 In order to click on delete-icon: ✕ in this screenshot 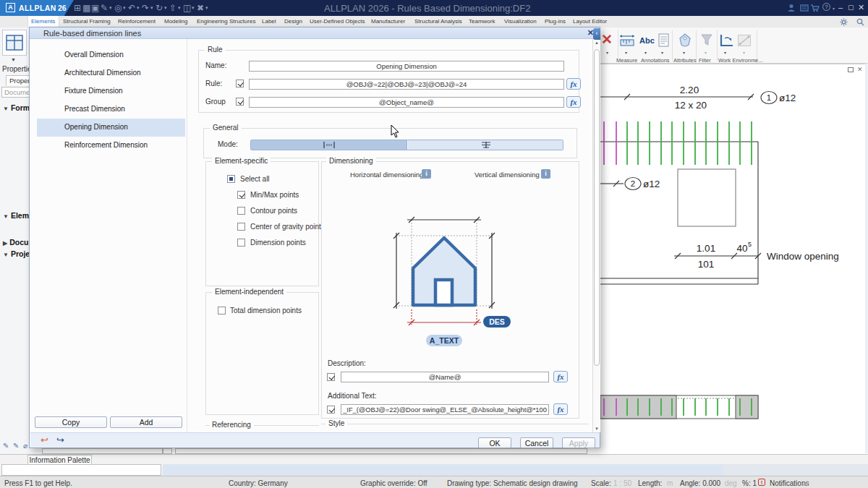, I will do `click(607, 39)`.